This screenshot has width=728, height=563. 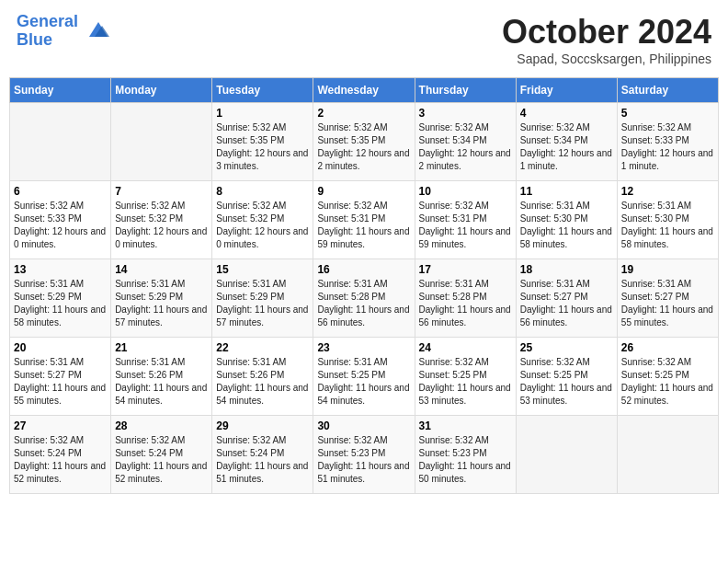 What do you see at coordinates (667, 348) in the screenshot?
I see `day-number: 26` at bounding box center [667, 348].